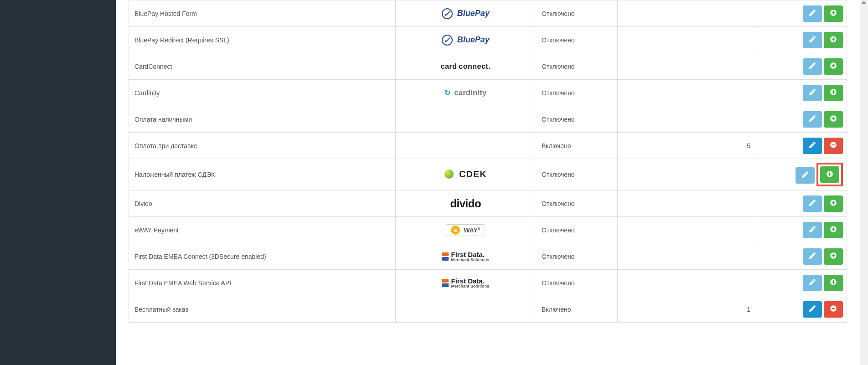 The image size is (868, 365). Describe the element at coordinates (470, 286) in the screenshot. I see `logo-text: Merchant Solutions` at that location.